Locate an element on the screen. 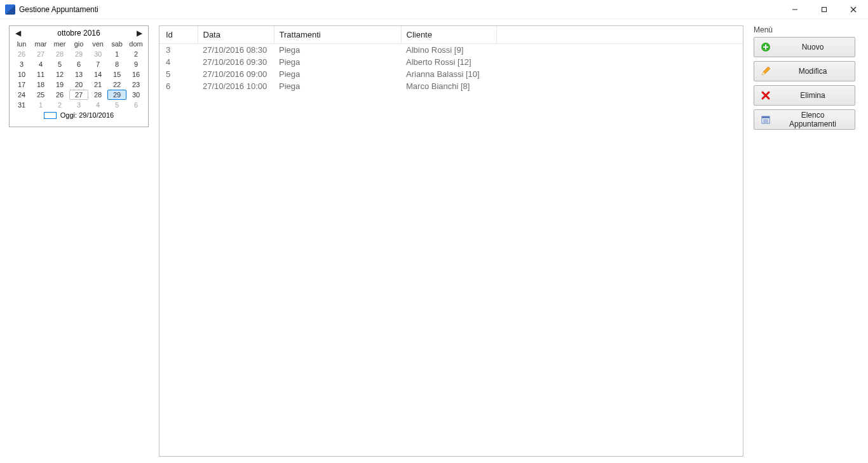 The height and width of the screenshot is (463, 868). calendar-month-label: ottobre 2016 is located at coordinates (79, 33).